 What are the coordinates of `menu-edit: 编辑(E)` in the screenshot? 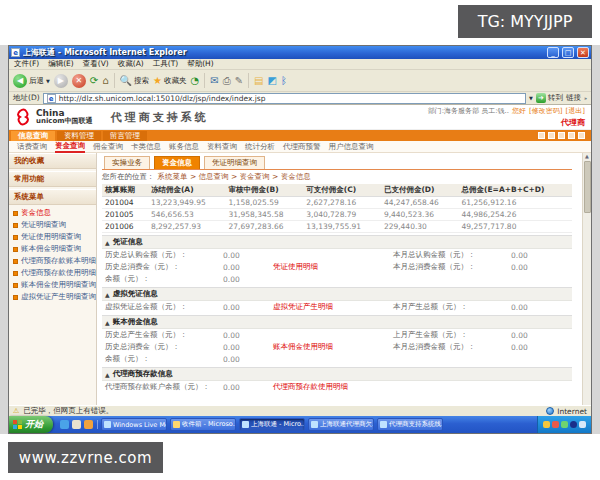 It's located at (61, 64).